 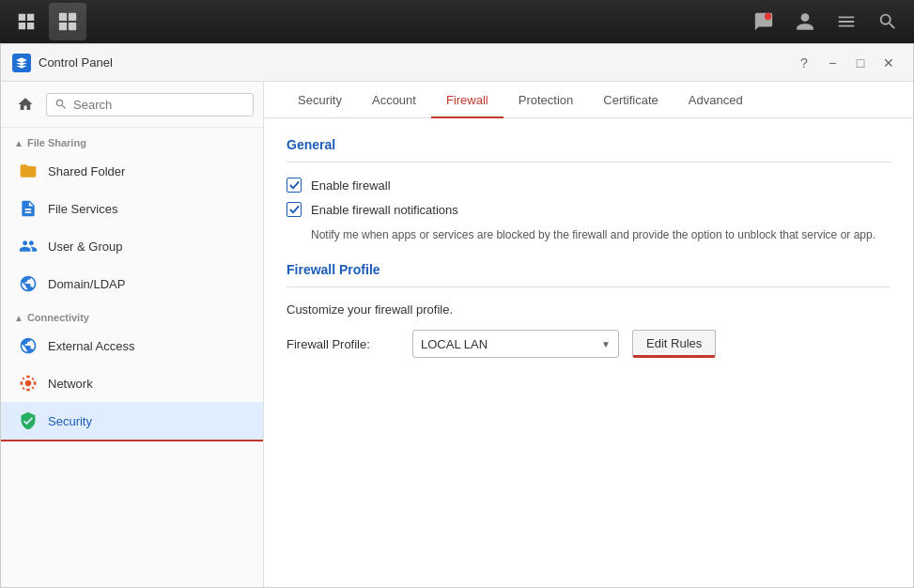 What do you see at coordinates (588, 100) in the screenshot?
I see `tabs-bar: Security Account Firewall Protection Cer…` at bounding box center [588, 100].